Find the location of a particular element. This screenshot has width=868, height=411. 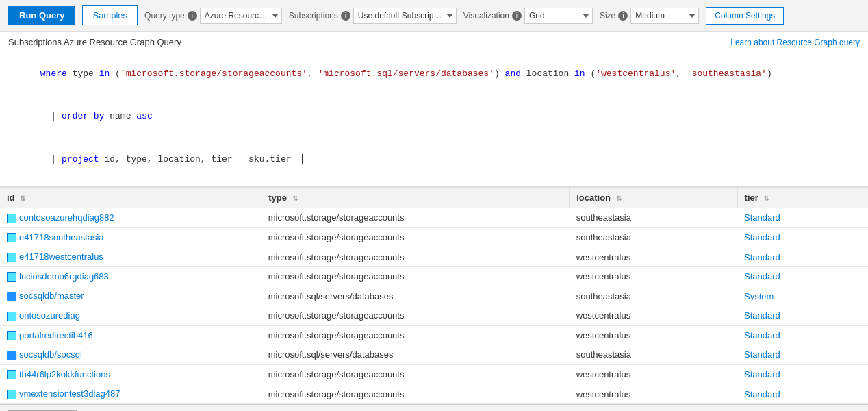

resource-id-link: ontosozurediag is located at coordinates (49, 315).